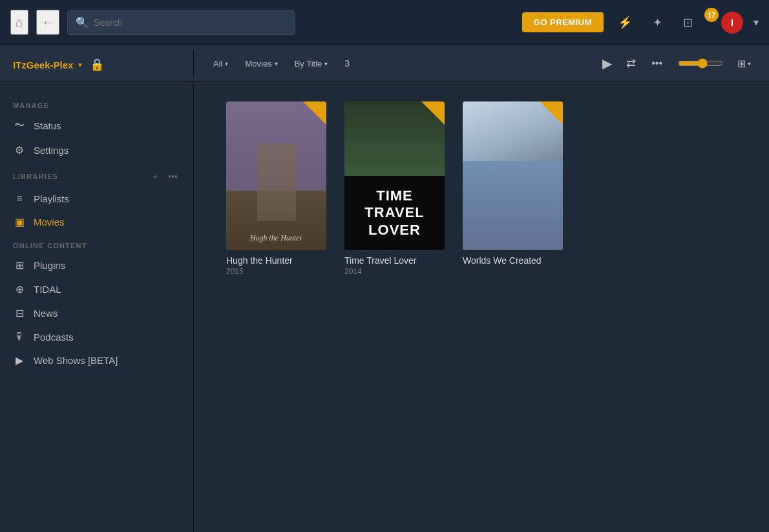 This screenshot has height=532, width=769. I want to click on sidebar-item-label-status: Status, so click(48, 125).